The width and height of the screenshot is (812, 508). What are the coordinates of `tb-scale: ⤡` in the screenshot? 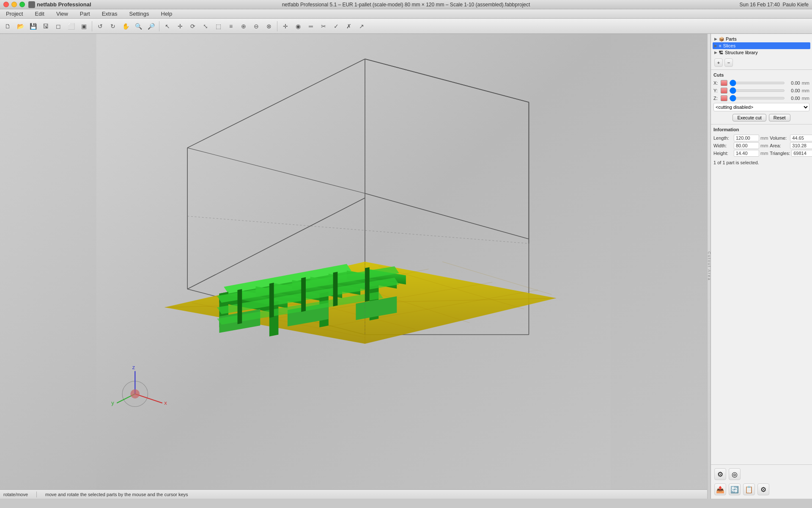 It's located at (206, 26).